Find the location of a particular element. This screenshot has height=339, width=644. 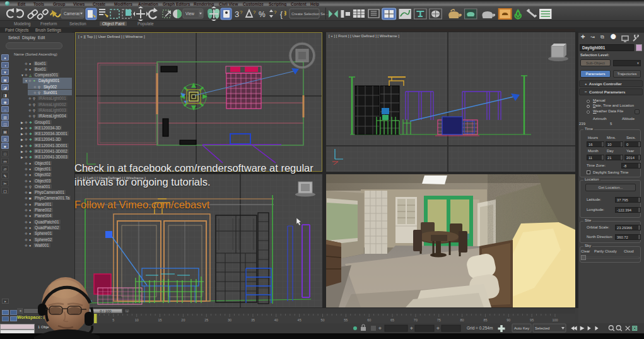

svg-text: 55 is located at coordinates (346, 320).